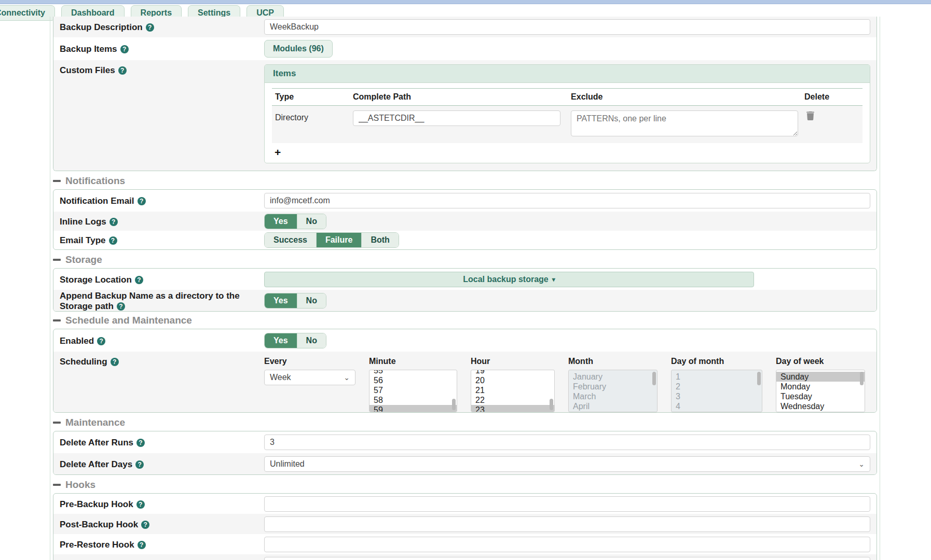 The height and width of the screenshot is (560, 931). Describe the element at coordinates (295, 341) in the screenshot. I see `enabled-toggle: Yes No` at that location.